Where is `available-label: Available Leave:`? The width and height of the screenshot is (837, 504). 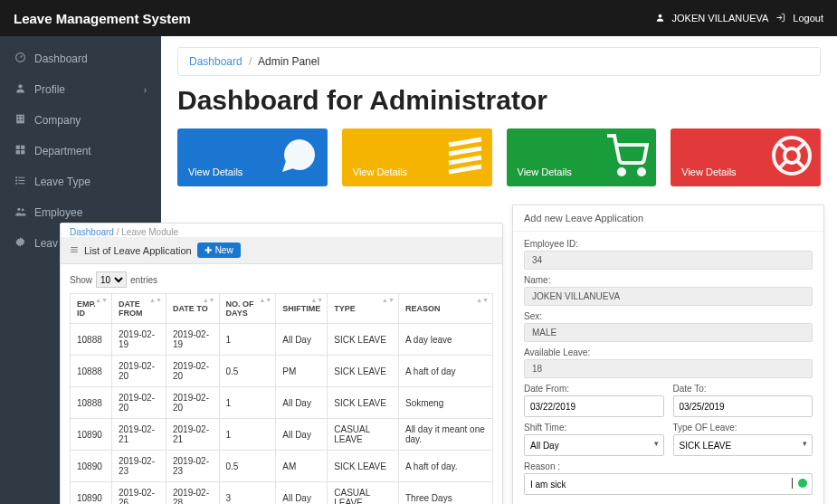 available-label: Available Leave: is located at coordinates (668, 353).